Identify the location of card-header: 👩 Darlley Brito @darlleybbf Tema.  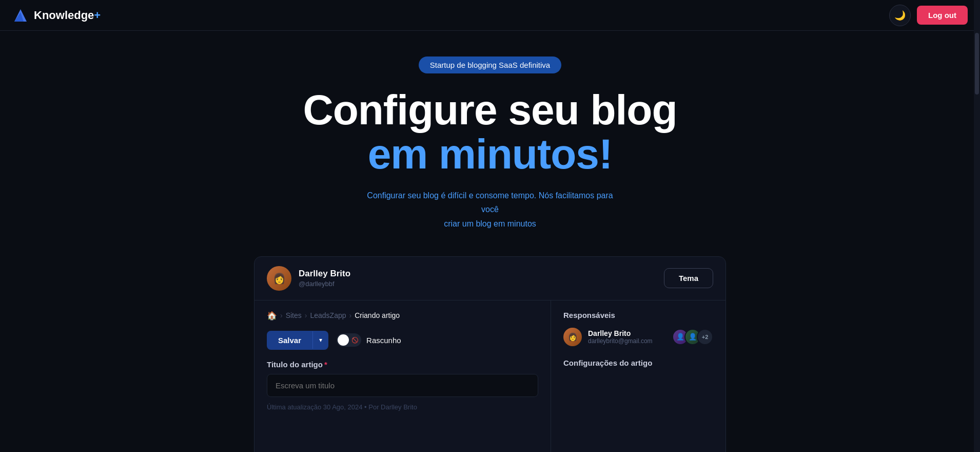
(490, 278).